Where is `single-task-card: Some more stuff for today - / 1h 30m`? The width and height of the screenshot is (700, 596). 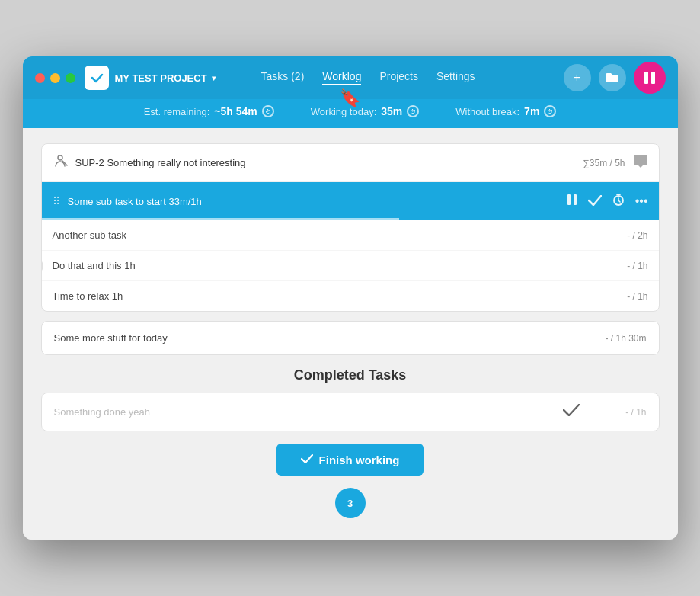
single-task-card: Some more stuff for today - / 1h 30m is located at coordinates (350, 338).